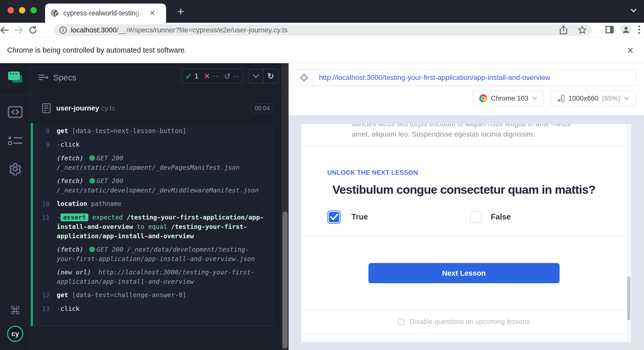 Image resolution: width=644 pixels, height=350 pixels. I want to click on tab-overflow-chevron-icon, so click(634, 11).